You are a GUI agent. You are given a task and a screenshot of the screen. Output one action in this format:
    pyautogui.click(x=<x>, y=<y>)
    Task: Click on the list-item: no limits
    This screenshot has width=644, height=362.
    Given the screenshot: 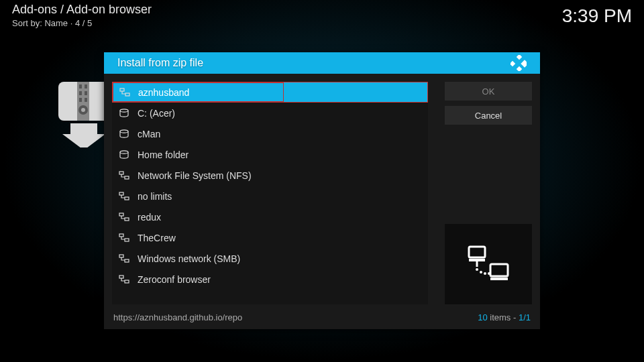 What is the action you would take?
    pyautogui.click(x=270, y=196)
    